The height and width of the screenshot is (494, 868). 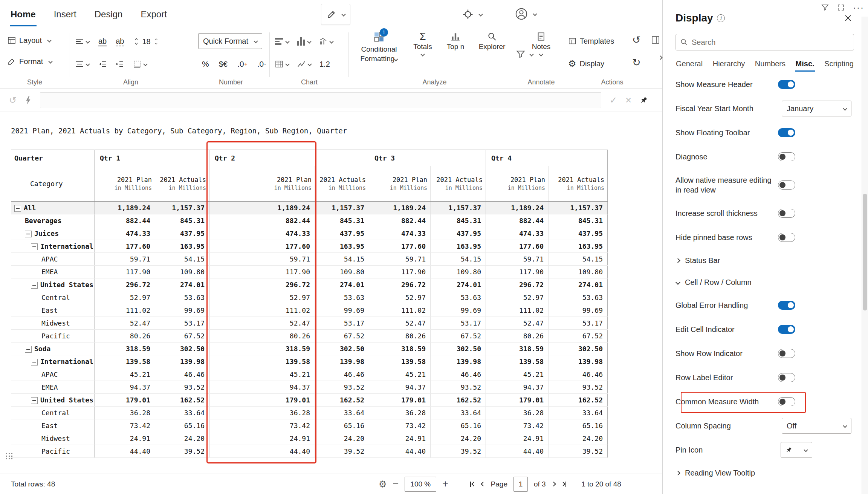 What do you see at coordinates (578, 259) in the screenshot?
I see `cell-qtr-4-actuals-apac: 54.15` at bounding box center [578, 259].